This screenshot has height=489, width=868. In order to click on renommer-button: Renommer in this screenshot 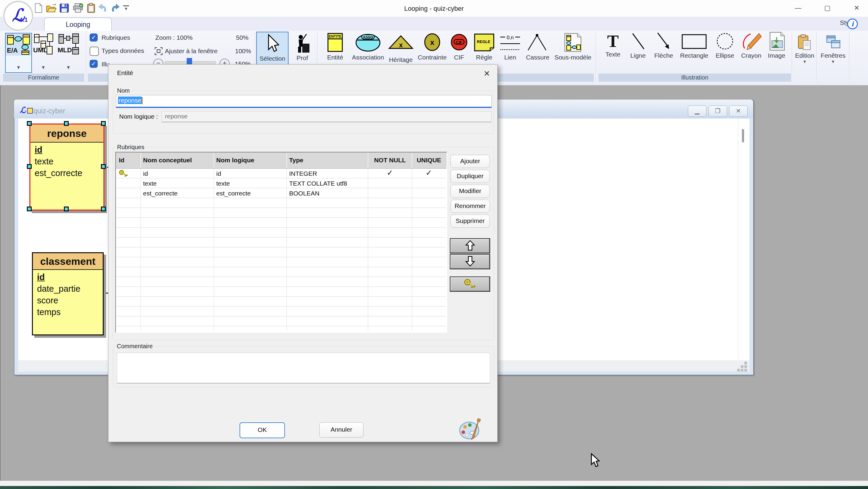, I will do `click(470, 206)`.